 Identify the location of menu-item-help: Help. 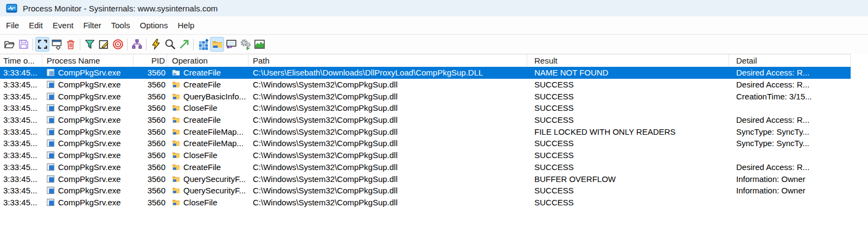
(186, 25).